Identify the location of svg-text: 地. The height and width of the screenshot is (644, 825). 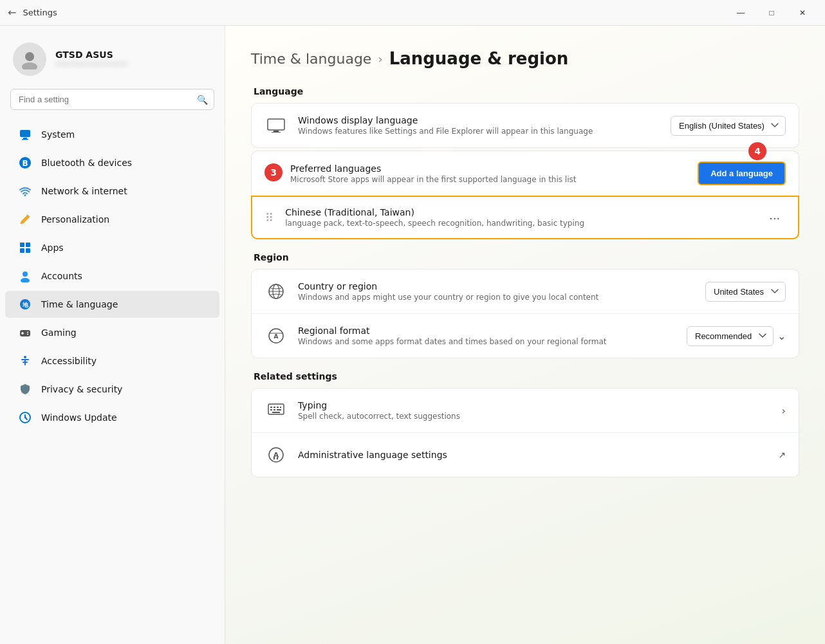
(26, 305).